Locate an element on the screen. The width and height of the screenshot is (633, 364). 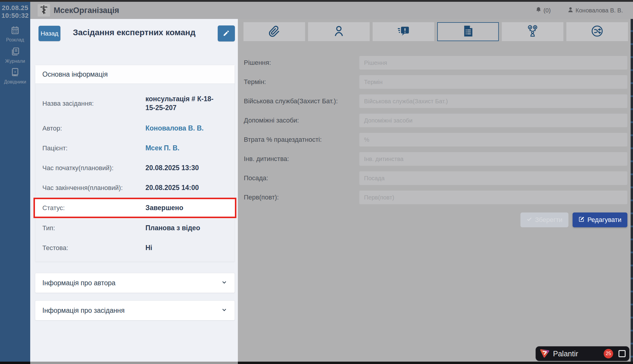
field-label: Посада: is located at coordinates (302, 178).